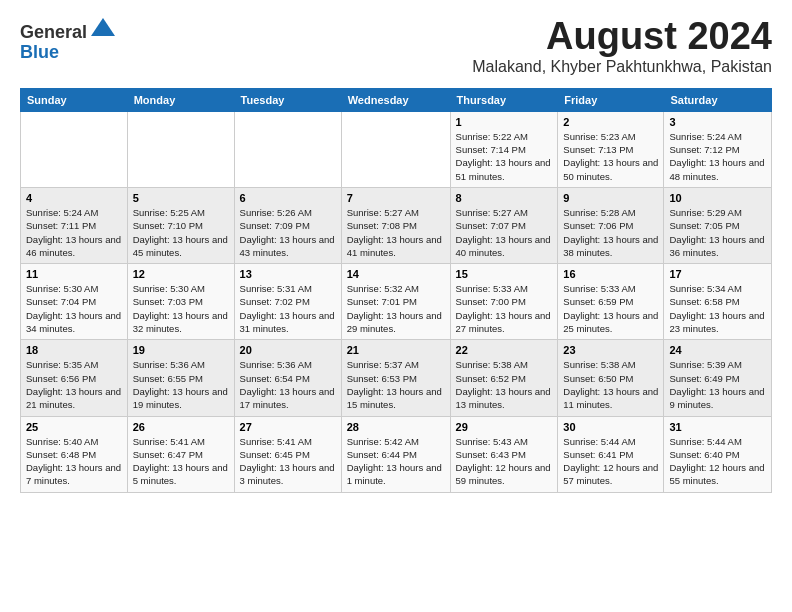 This screenshot has height=612, width=792. I want to click on day-cell-content: Sunrise: 5:30 AM Sunset: 7:04 PM Dayligh…, so click(74, 308).